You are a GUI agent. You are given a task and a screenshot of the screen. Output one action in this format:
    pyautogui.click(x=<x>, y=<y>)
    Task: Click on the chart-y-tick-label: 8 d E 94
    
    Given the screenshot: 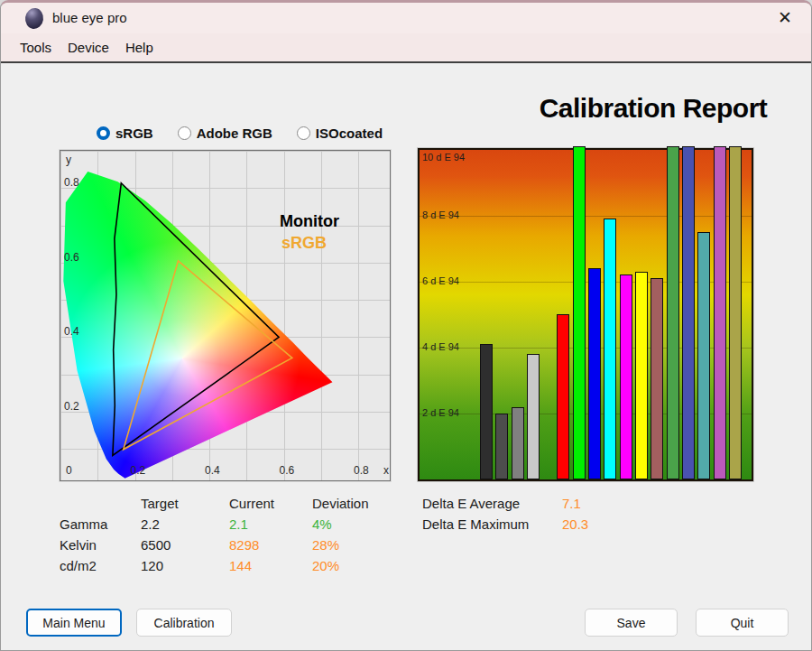 What is the action you would take?
    pyautogui.click(x=440, y=215)
    